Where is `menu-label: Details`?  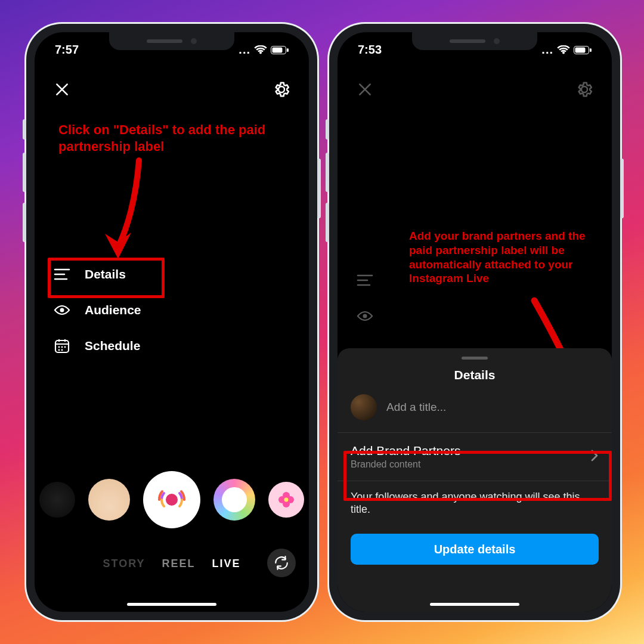 menu-label: Details is located at coordinates (105, 274).